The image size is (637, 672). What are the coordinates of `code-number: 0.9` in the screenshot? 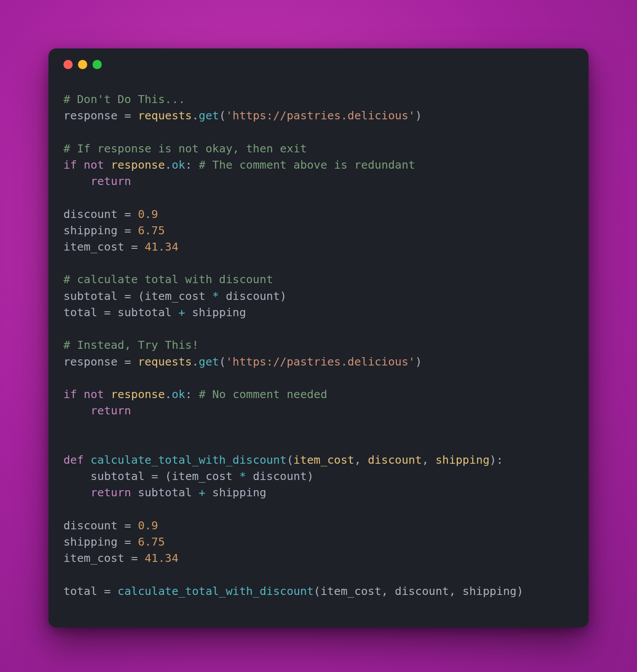 It's located at (148, 214).